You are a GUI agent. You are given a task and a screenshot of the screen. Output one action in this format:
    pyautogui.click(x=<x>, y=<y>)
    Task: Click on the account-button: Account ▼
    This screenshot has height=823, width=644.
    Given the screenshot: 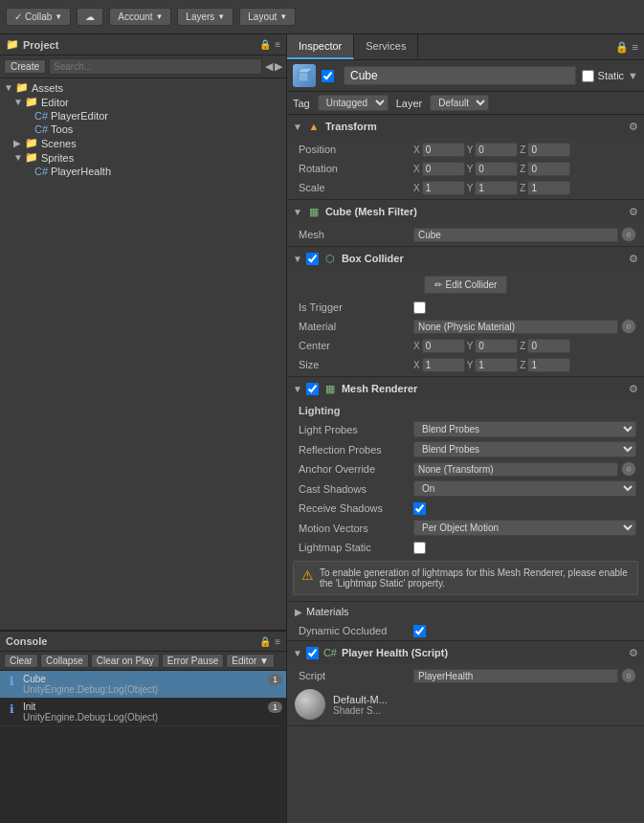 What is the action you would take?
    pyautogui.click(x=140, y=17)
    